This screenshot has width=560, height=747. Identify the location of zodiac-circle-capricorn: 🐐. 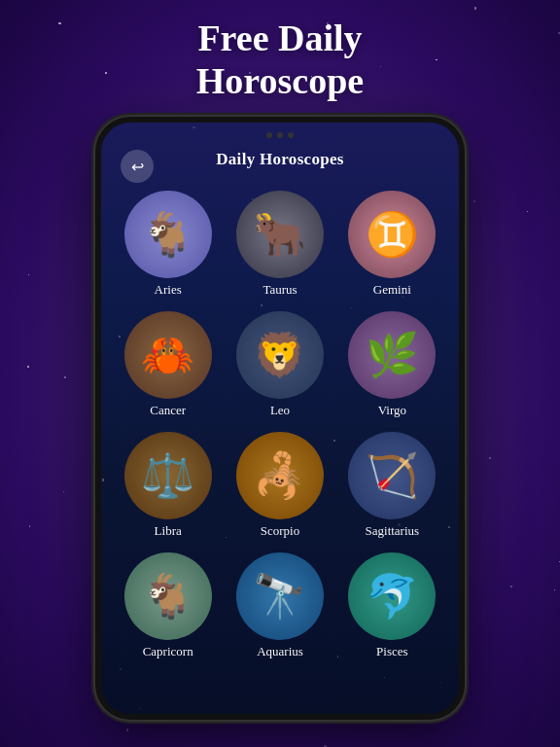
(168, 596).